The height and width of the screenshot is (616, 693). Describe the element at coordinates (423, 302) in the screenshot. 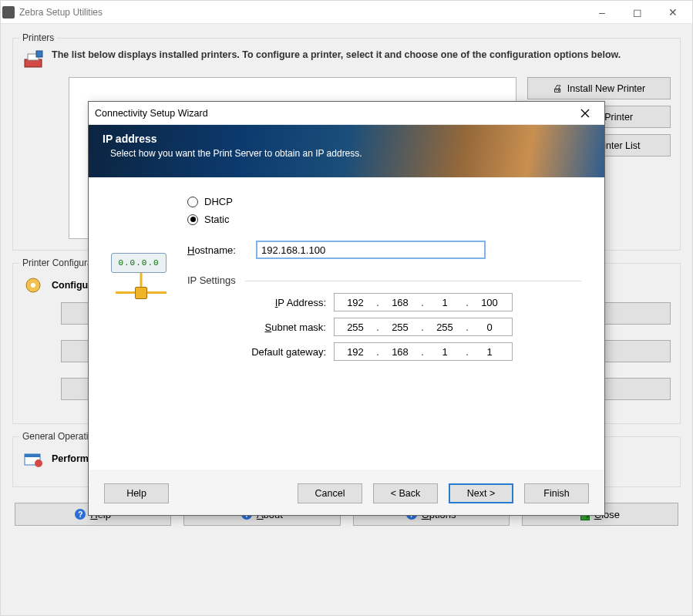

I see `ip-address-input: 192. 168. 1. 100` at that location.